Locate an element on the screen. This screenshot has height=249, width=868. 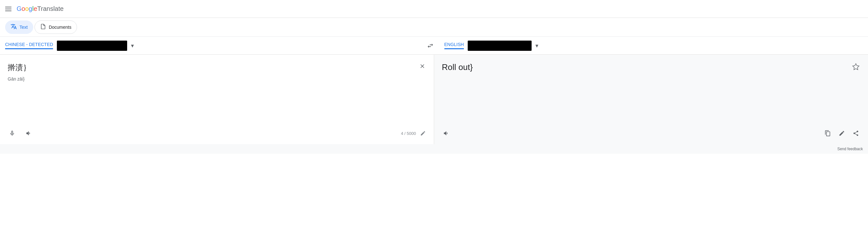
language-bar: CHINESE - DETECTED ▾ ENGLISH ▾ is located at coordinates (434, 46).